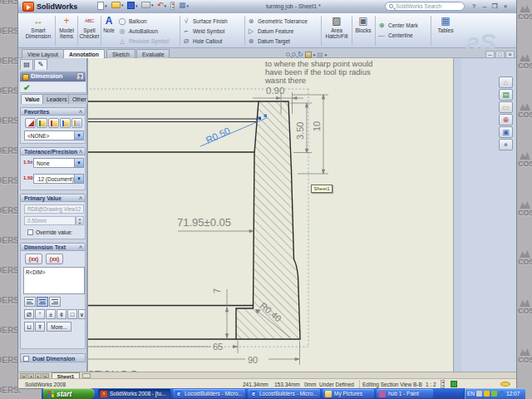 The width and height of the screenshot is (532, 399). I want to click on tolerance-header: Tolerance/Precision, so click(53, 151).